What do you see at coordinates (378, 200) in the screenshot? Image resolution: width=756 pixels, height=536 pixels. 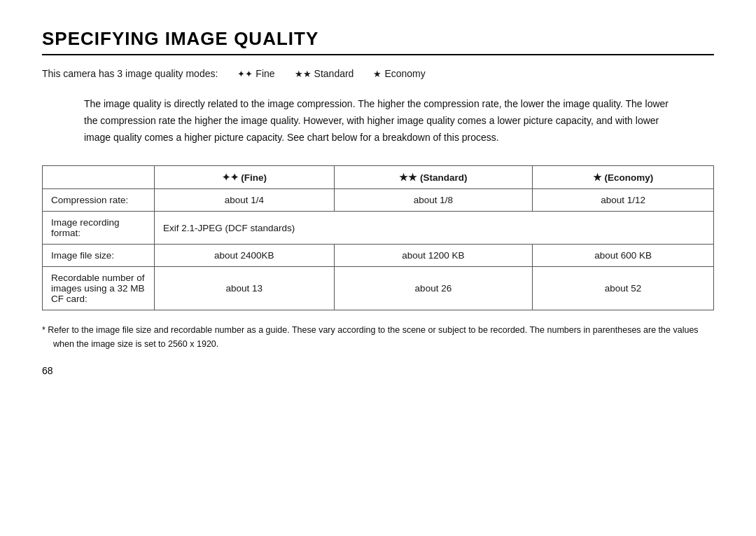 I see `table-row: Compression rate: about 1/4 about 1/8 ab…` at bounding box center [378, 200].